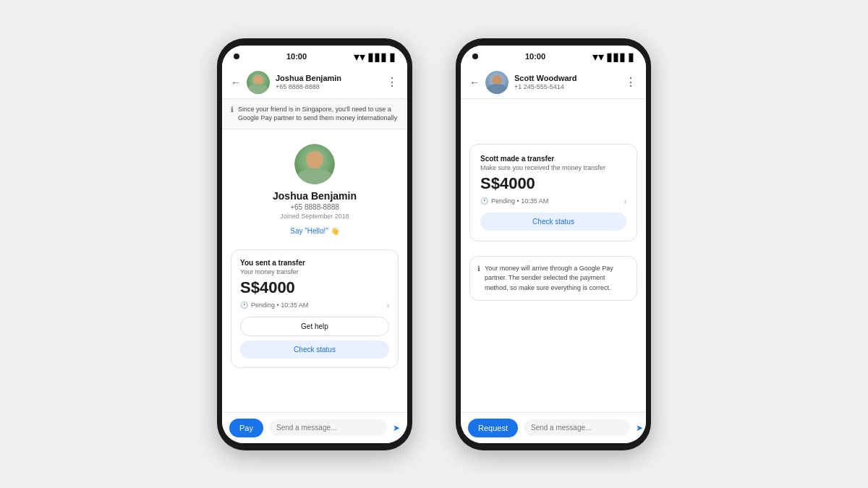  What do you see at coordinates (314, 231) in the screenshot?
I see `say-hello-button-1: Say "Hello!" 👋` at bounding box center [314, 231].